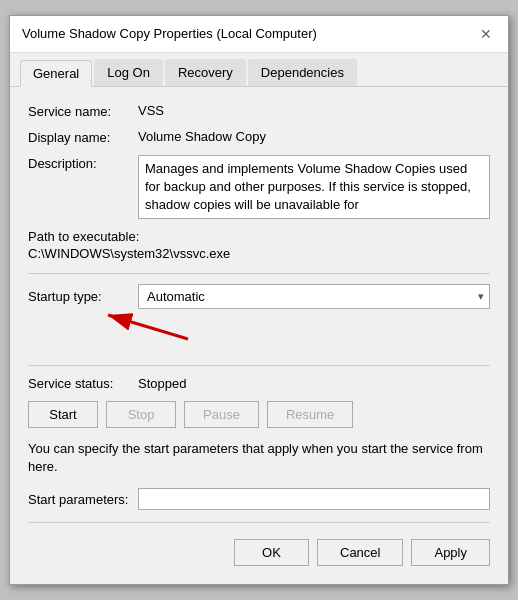 Image resolution: width=518 pixels, height=600 pixels. I want to click on service-name-row: Service name: VSS, so click(259, 111).